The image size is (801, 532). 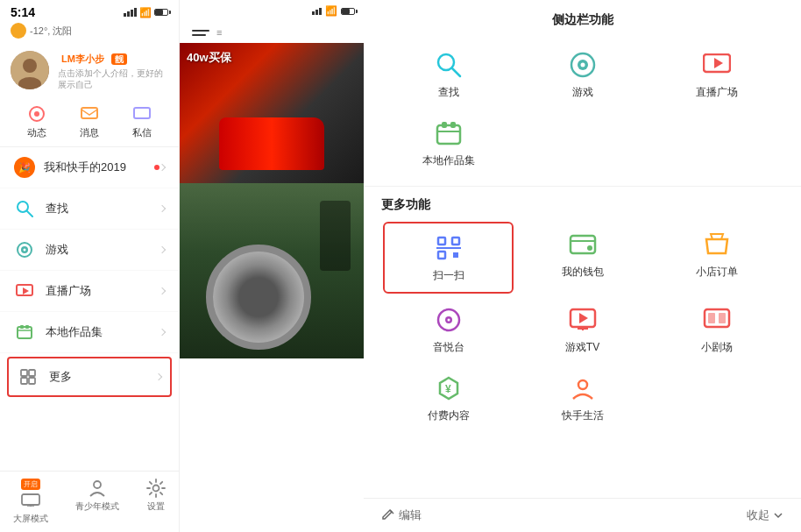 I want to click on menu-item-search: 查找, so click(x=89, y=209).